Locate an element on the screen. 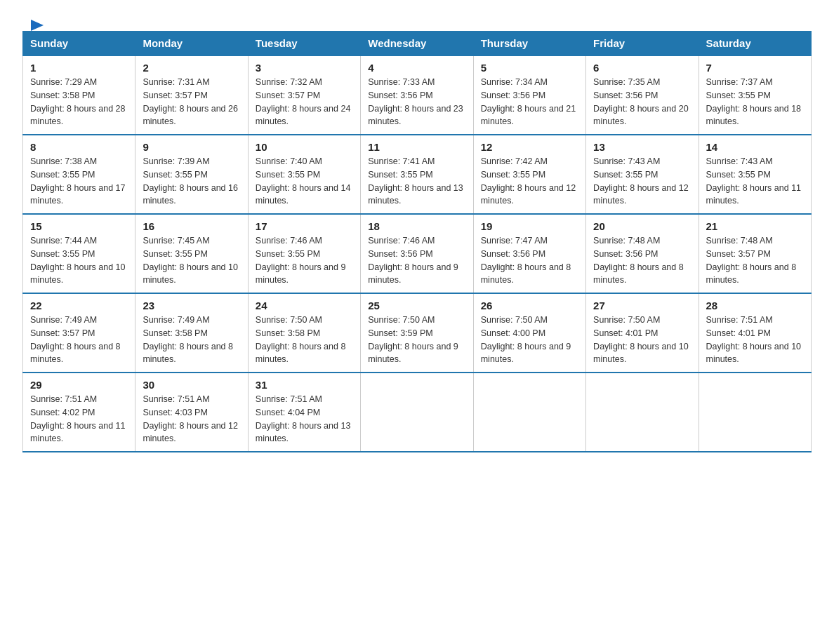 This screenshot has width=834, height=644. calendar-day-cell: 5 Sunrise: 7:34 AMSunset: 3:56 PMDayligh… is located at coordinates (529, 95).